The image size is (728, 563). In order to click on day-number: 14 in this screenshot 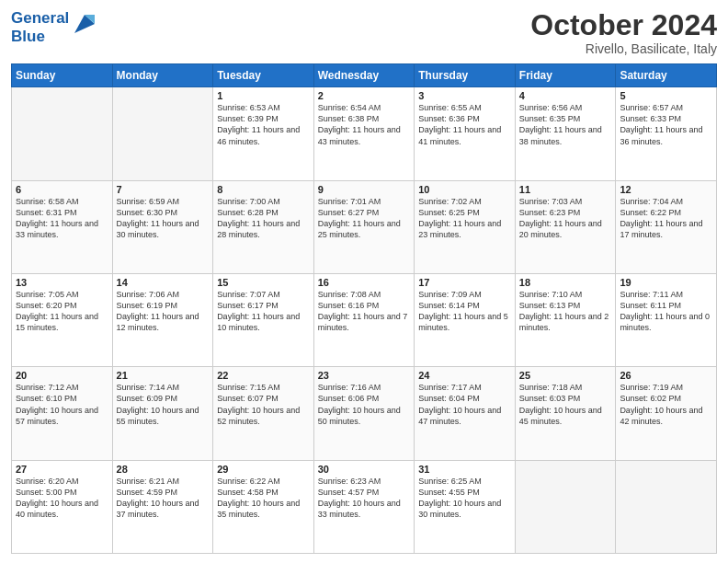, I will do `click(164, 282)`.